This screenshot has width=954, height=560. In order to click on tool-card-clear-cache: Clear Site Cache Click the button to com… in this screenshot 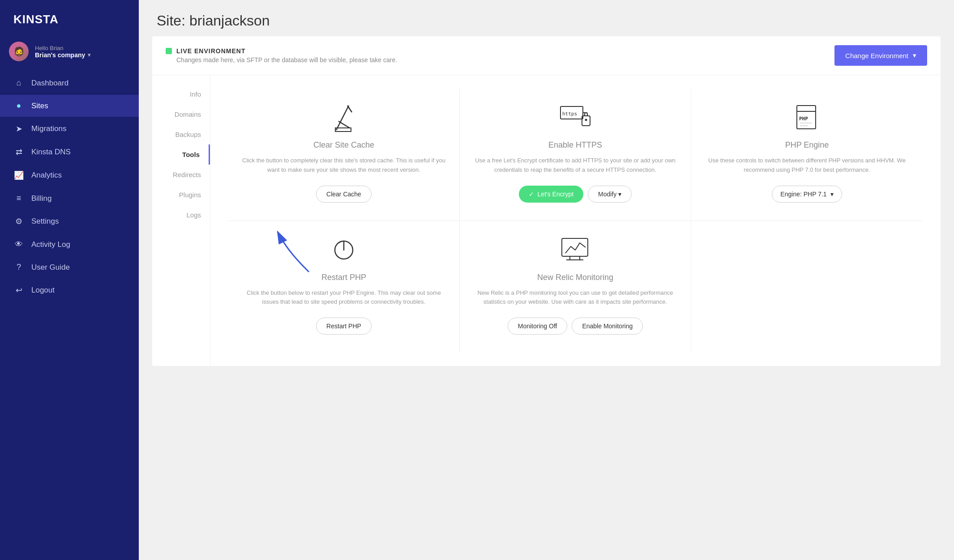, I will do `click(344, 155)`.